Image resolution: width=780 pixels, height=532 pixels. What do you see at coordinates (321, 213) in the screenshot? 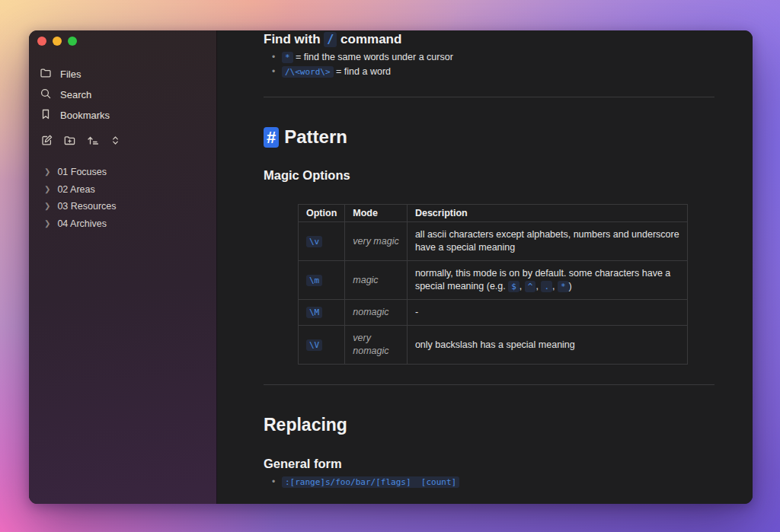
I see `column-header: Option` at bounding box center [321, 213].